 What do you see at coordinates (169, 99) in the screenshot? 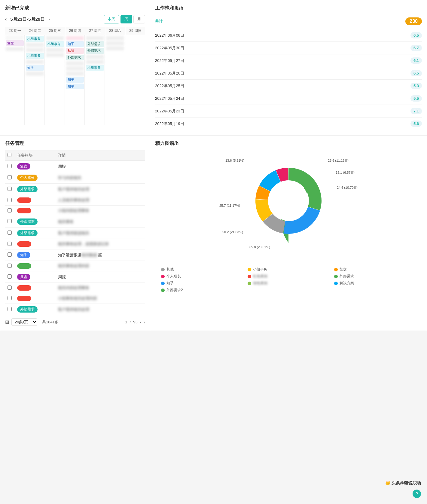
I see `workload-date-5: 2022年05月24日` at bounding box center [169, 99].